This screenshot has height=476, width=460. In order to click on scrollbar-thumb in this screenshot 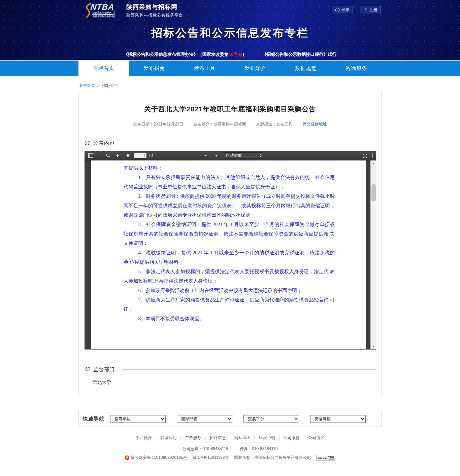, I will do `click(374, 193)`.